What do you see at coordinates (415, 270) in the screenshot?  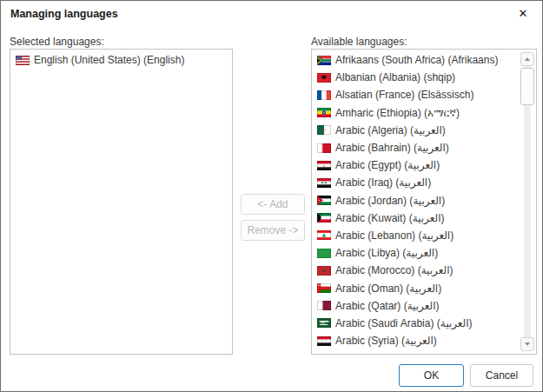 I see `list-item: Arabic (Morocco) (العربية)` at bounding box center [415, 270].